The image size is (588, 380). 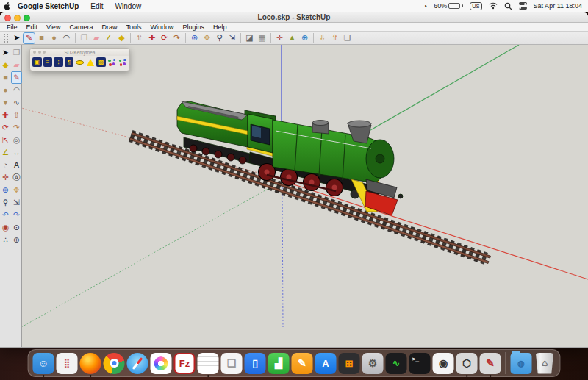 What do you see at coordinates (7, 6) in the screenshot?
I see `apple-menu` at bounding box center [7, 6].